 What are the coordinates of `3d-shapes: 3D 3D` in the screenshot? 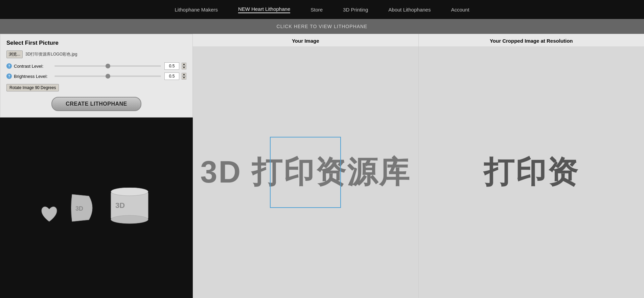 It's located at (97, 208).